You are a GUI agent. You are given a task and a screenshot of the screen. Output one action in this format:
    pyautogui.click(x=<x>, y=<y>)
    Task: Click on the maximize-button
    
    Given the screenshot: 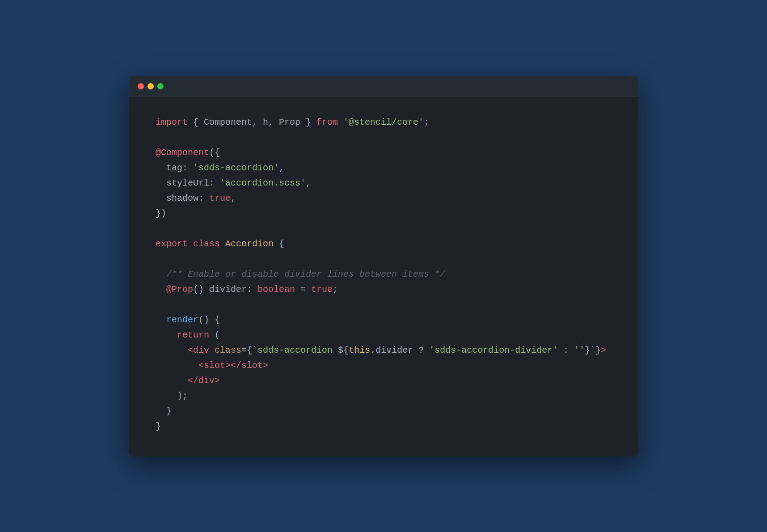 What is the action you would take?
    pyautogui.click(x=160, y=86)
    